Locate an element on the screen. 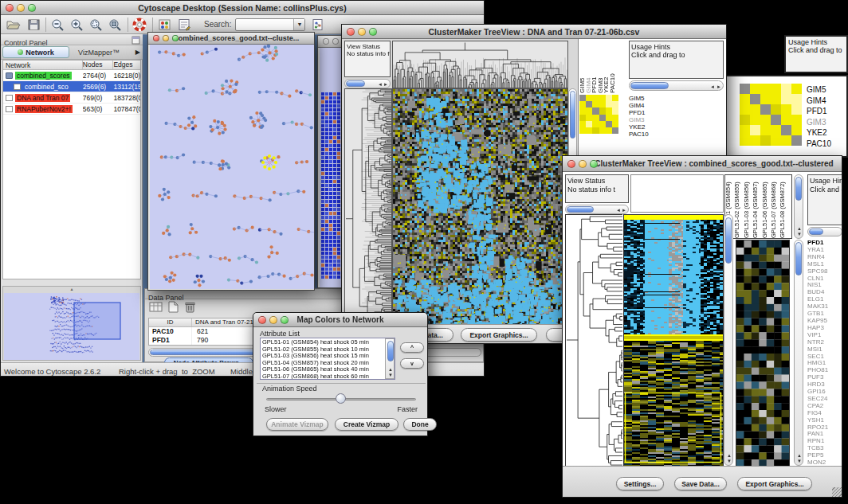 The width and height of the screenshot is (848, 504). tab-vizmapper: VizMapper™ is located at coordinates (99, 53).